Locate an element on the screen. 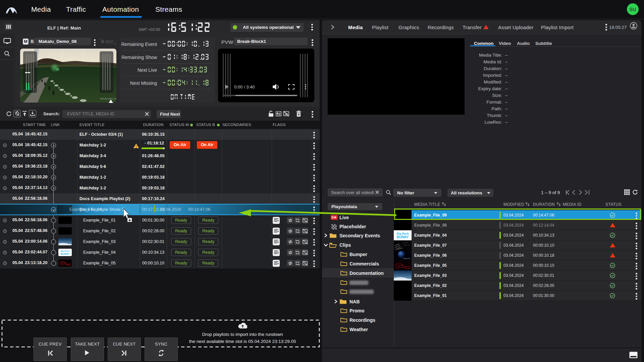 The height and width of the screenshot is (362, 644). svg-text: REC is located at coordinates (110, 42).